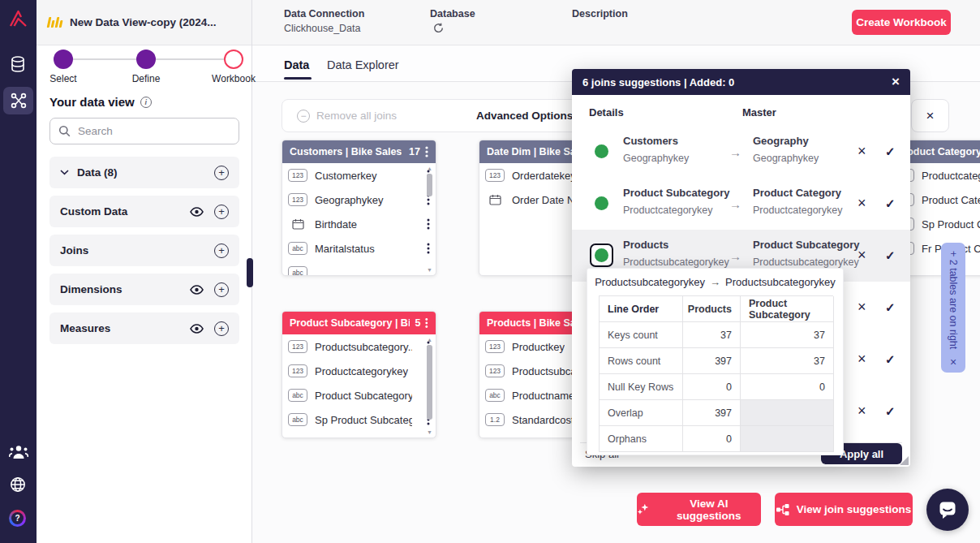 The image size is (980, 543). What do you see at coordinates (363, 65) in the screenshot?
I see `tab-data-explorer: Data Explorer` at bounding box center [363, 65].